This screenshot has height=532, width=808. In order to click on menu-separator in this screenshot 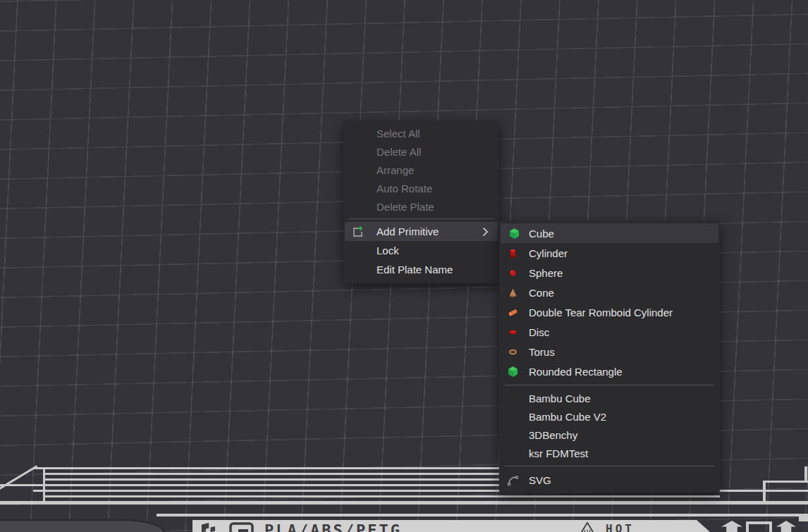, I will do `click(422, 218)`.